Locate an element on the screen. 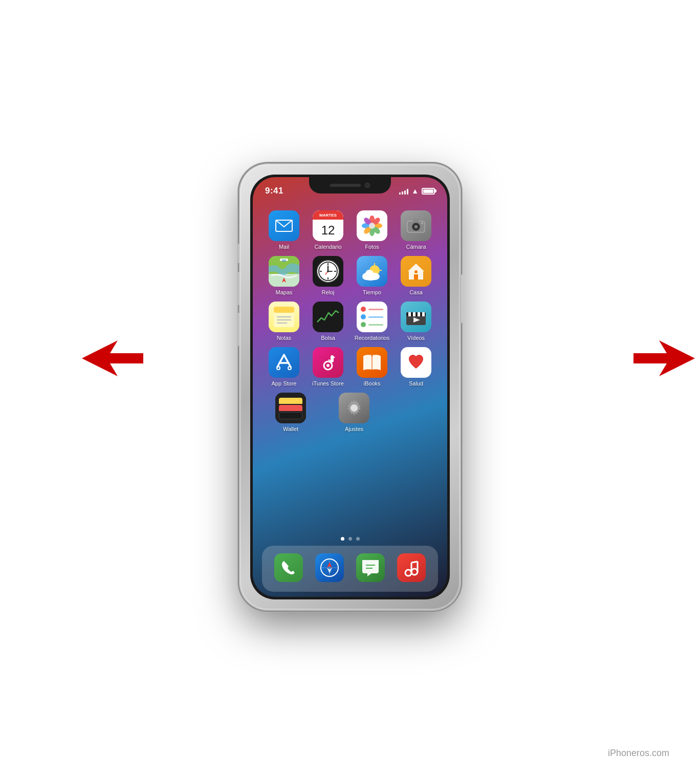 Image resolution: width=700 pixels, height=774 pixels. app-photos-label: Fotos is located at coordinates (372, 247).